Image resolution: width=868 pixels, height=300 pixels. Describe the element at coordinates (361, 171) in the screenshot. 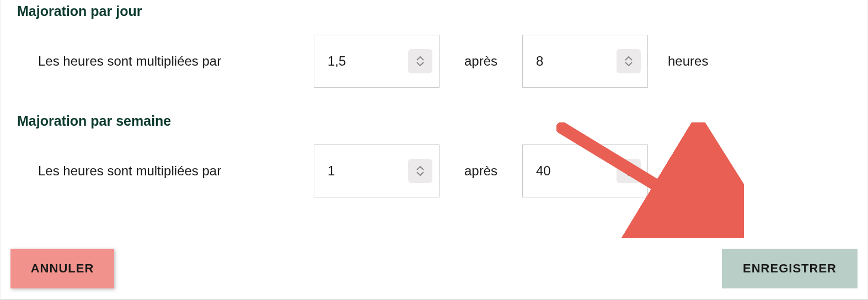

I see `weekly-multiplier-value: 1` at that location.